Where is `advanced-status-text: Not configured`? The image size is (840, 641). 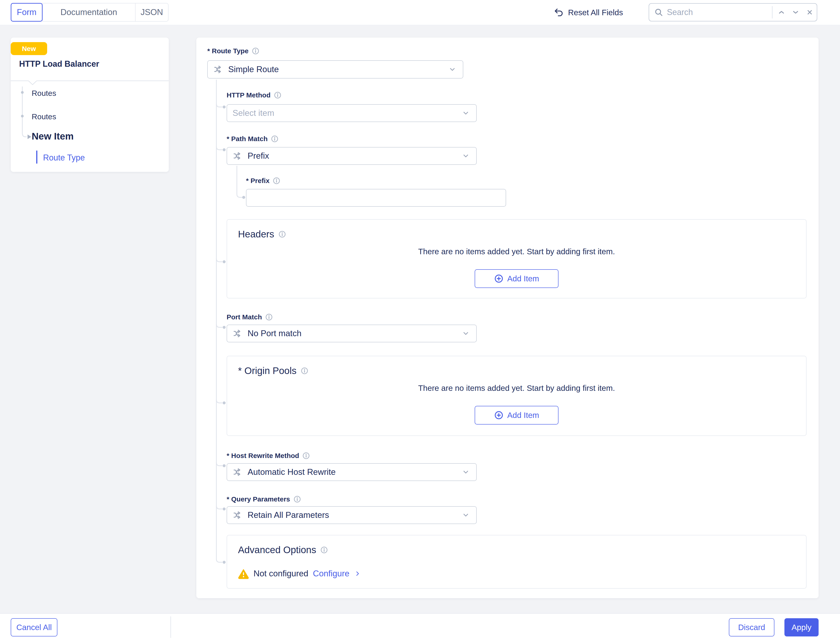 advanced-status-text: Not configured is located at coordinates (281, 574).